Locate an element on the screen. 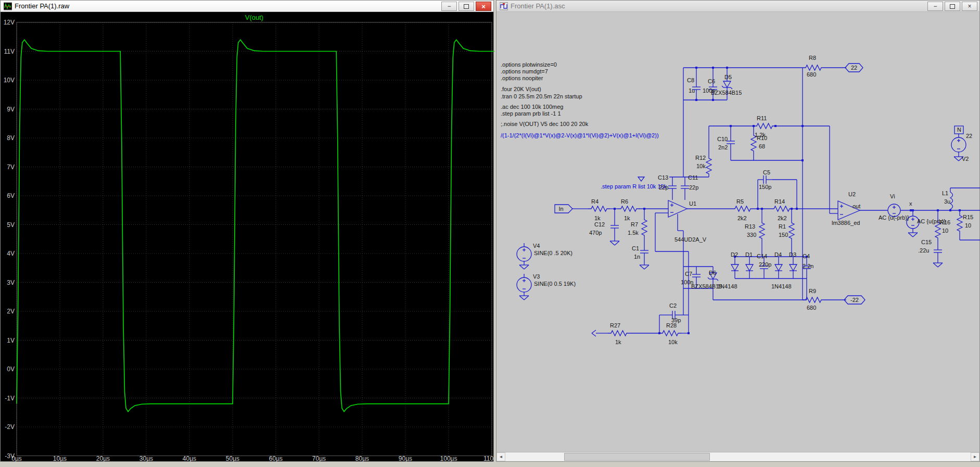  waveform-titlebar: Frontier PA(1).raw − × is located at coordinates (247, 6).